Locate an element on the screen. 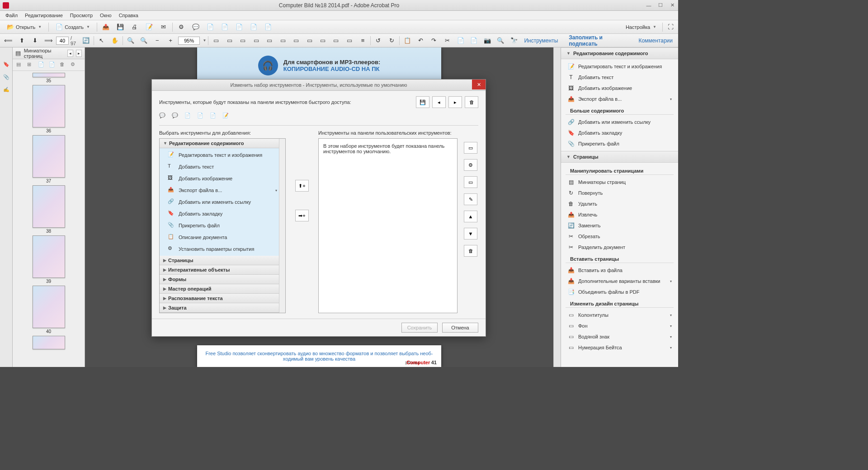 The width and height of the screenshot is (868, 470). category-protection: ▶Защита is located at coordinates (222, 308).